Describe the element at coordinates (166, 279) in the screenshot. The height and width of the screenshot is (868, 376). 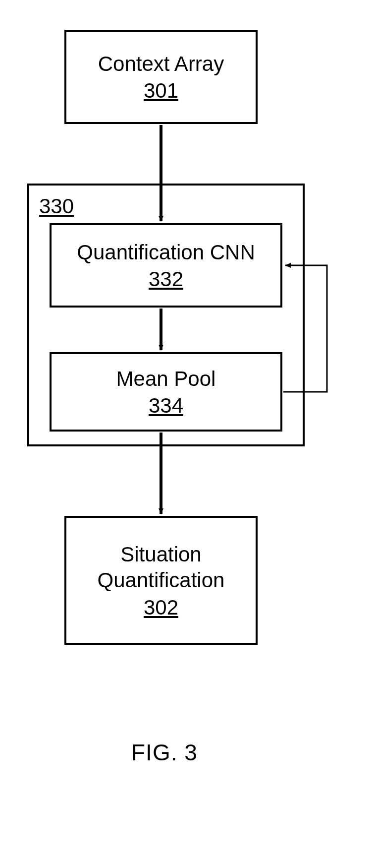
I see `block-number: 332` at that location.